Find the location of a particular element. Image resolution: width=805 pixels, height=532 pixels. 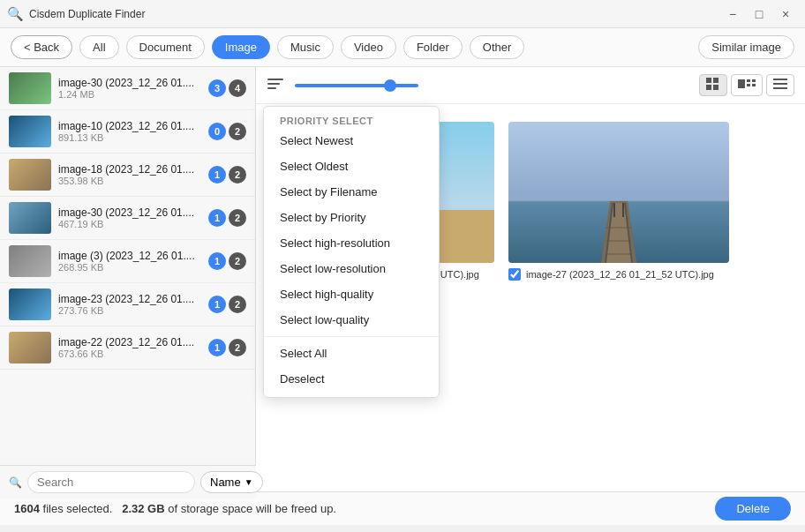

close-button: × is located at coordinates (786, 14).